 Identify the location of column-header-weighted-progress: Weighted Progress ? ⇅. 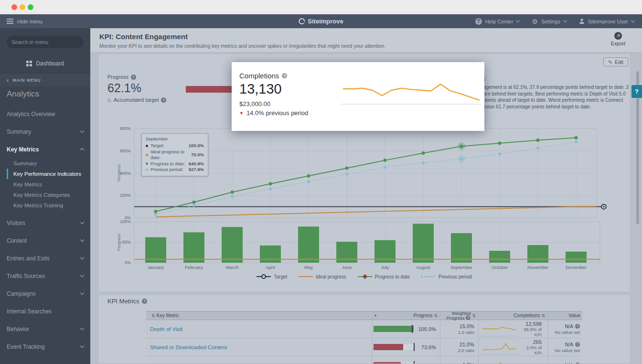
(459, 315).